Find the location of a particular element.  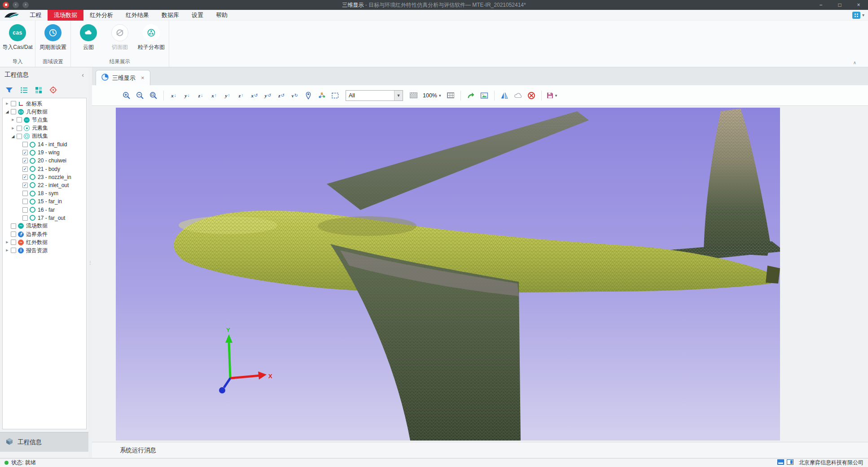

zoom-in-button is located at coordinates (127, 96).